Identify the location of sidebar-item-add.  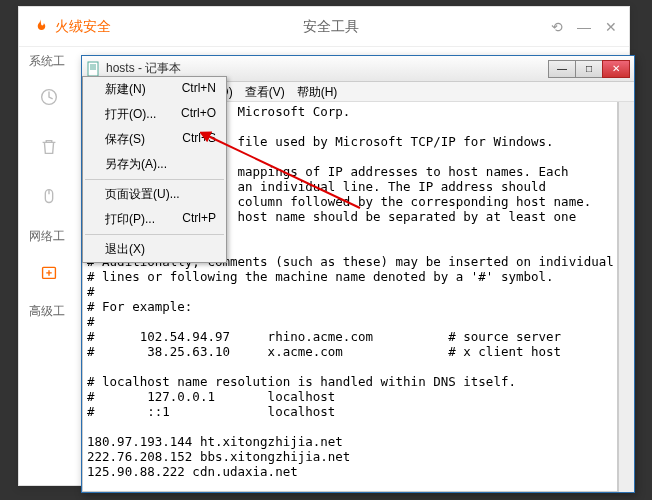
(49, 272).